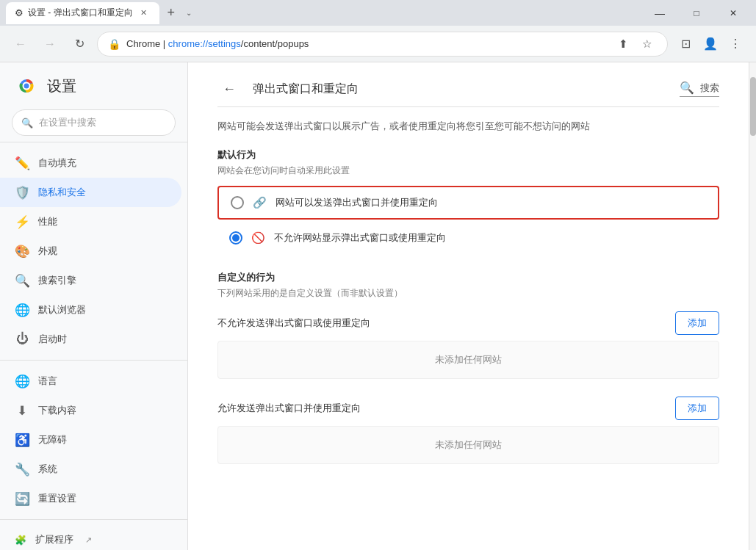  I want to click on allow-empty-message: 未添加任何网站, so click(469, 445).